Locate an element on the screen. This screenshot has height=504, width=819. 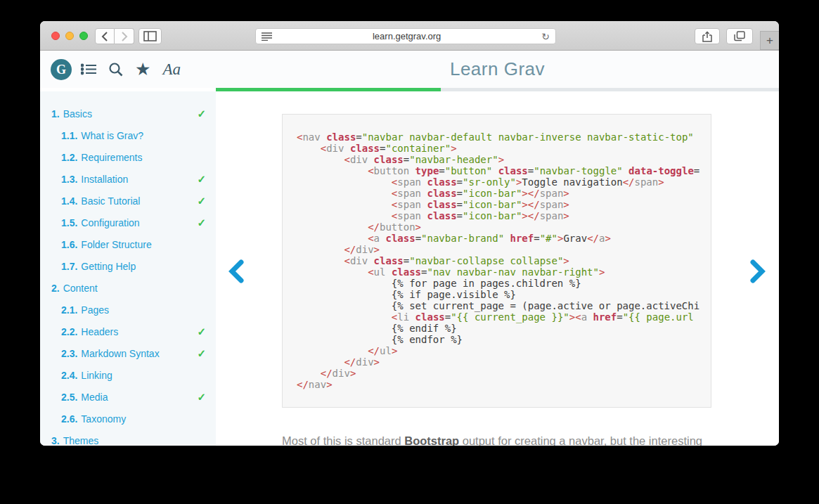
sidebar-item-label: Requirements is located at coordinates (111, 157).